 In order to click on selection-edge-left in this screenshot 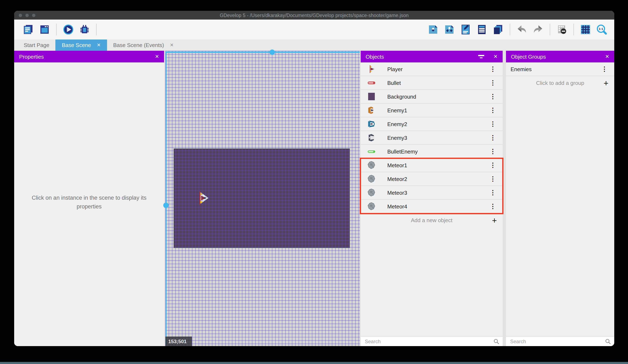, I will do `click(166, 198)`.